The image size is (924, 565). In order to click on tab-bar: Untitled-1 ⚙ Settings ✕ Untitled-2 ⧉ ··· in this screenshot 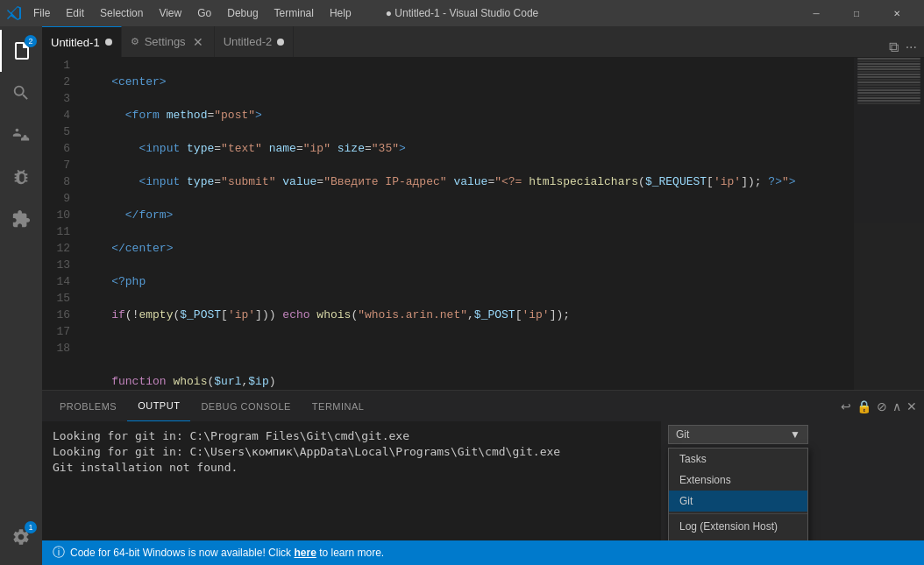, I will do `click(483, 42)`.